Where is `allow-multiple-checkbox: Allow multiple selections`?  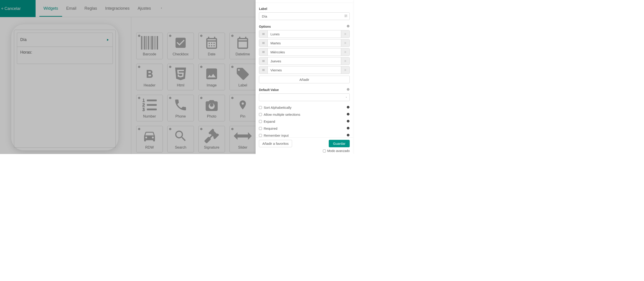 allow-multiple-checkbox: Allow multiple selections is located at coordinates (280, 114).